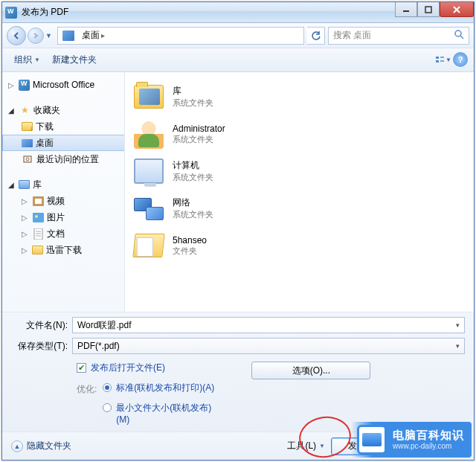  I want to click on tree-item-libraries: ◢ 库, so click(63, 185).